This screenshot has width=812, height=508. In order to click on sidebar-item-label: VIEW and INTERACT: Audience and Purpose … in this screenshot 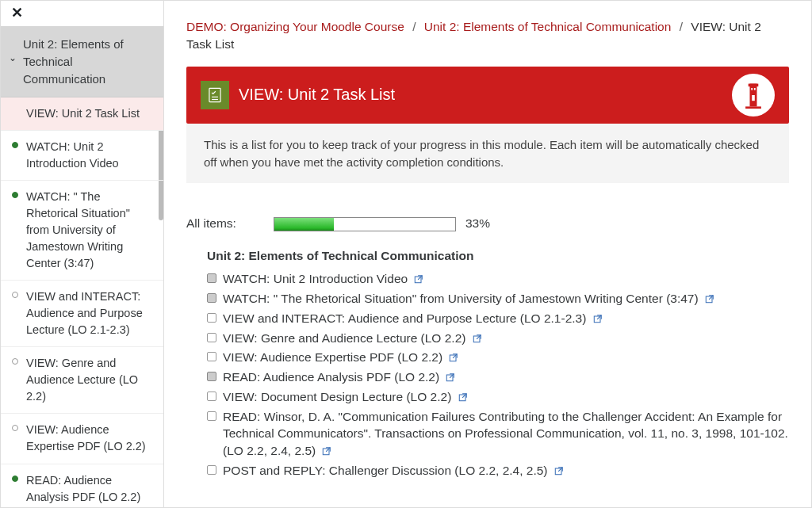, I will do `click(84, 313)`.